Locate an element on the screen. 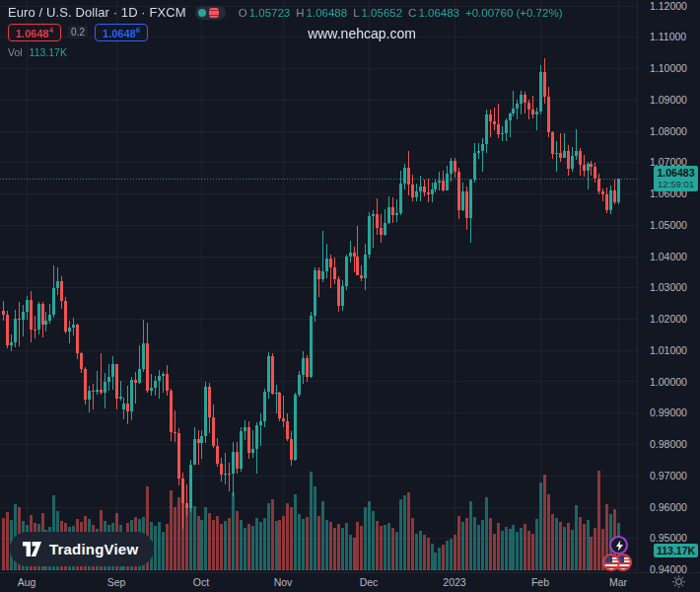  time-axis-label: Nov is located at coordinates (284, 582).